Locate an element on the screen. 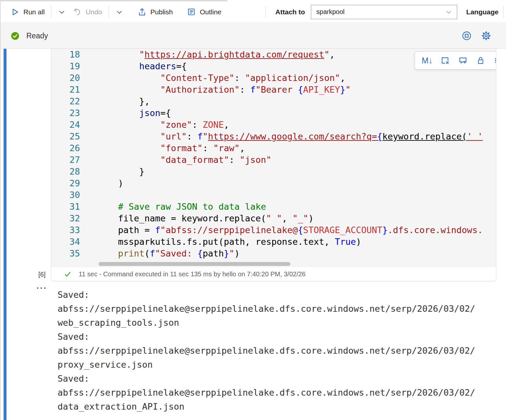 This screenshot has width=506, height=420. line-number: 18 is located at coordinates (66, 55).